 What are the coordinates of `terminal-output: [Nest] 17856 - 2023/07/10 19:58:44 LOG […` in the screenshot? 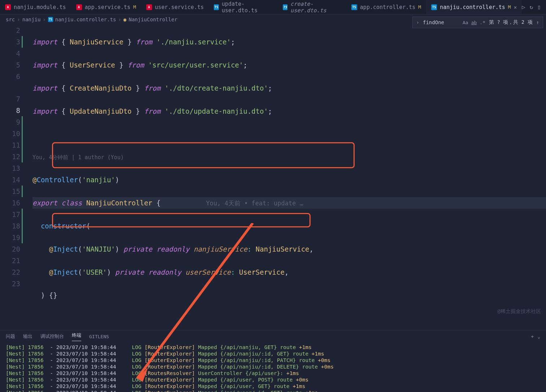 It's located at (273, 367).